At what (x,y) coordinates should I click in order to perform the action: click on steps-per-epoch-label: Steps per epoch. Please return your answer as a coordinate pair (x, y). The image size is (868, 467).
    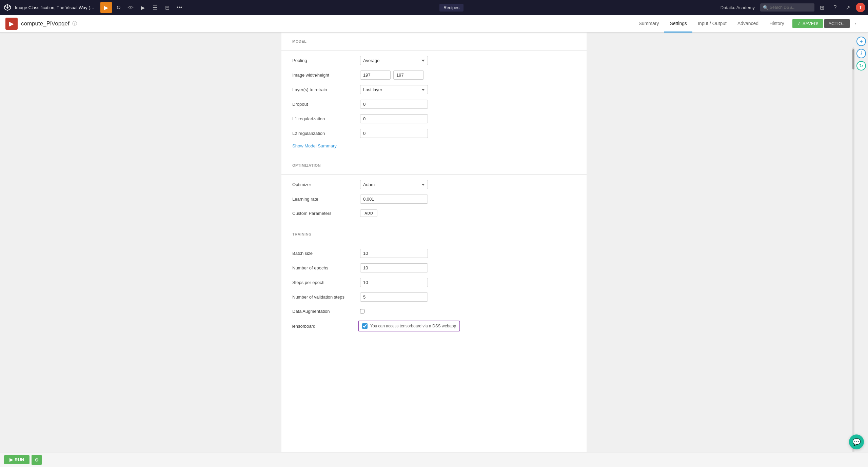
    Looking at the image, I should click on (326, 283).